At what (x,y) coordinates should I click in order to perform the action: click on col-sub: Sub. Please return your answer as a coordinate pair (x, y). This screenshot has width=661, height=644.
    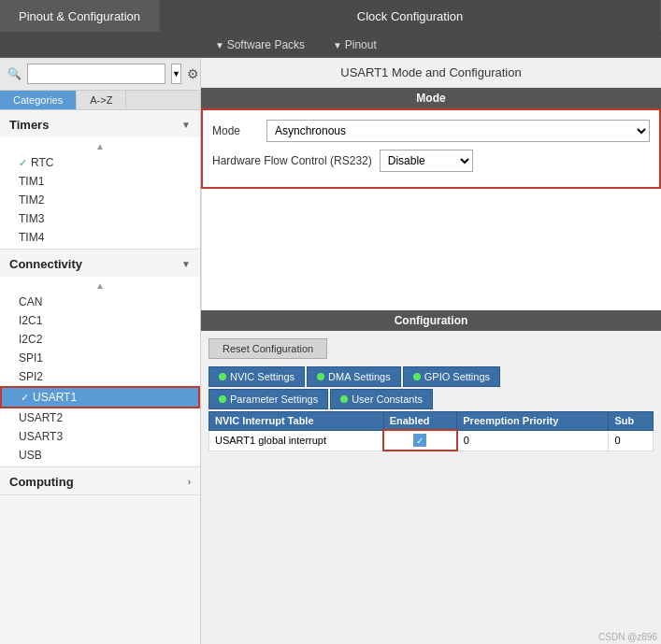
    Looking at the image, I should click on (631, 422).